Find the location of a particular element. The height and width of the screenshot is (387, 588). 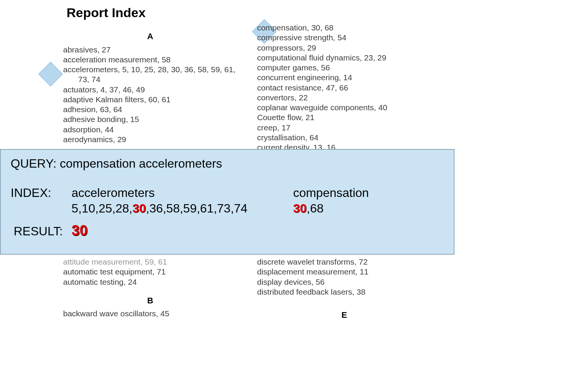

index-entry: displacement measurement, 11 is located at coordinates (344, 272).